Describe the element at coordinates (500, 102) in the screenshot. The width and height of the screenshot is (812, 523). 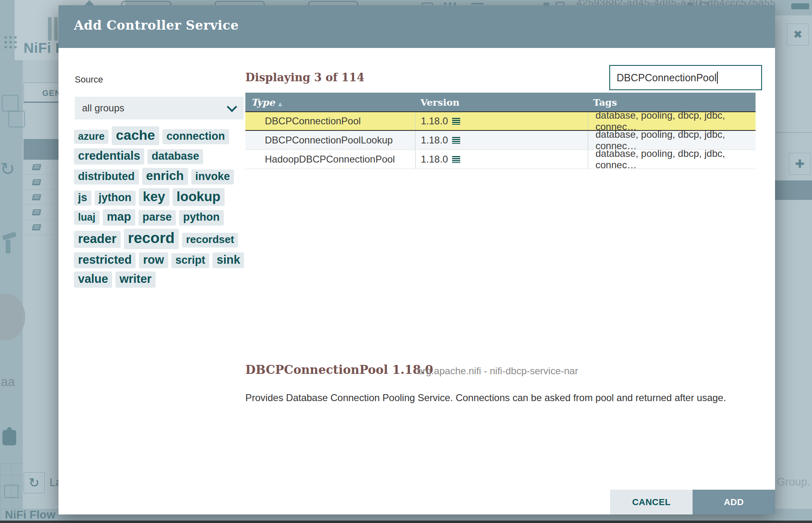
I see `service-table-header: Type▲ Version Tags` at that location.